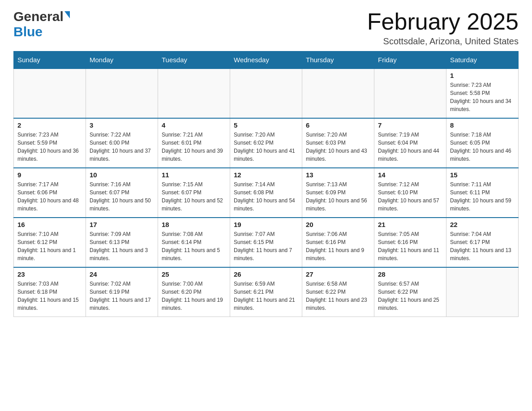 The height and width of the screenshot is (411, 532). I want to click on day-number: 21, so click(410, 225).